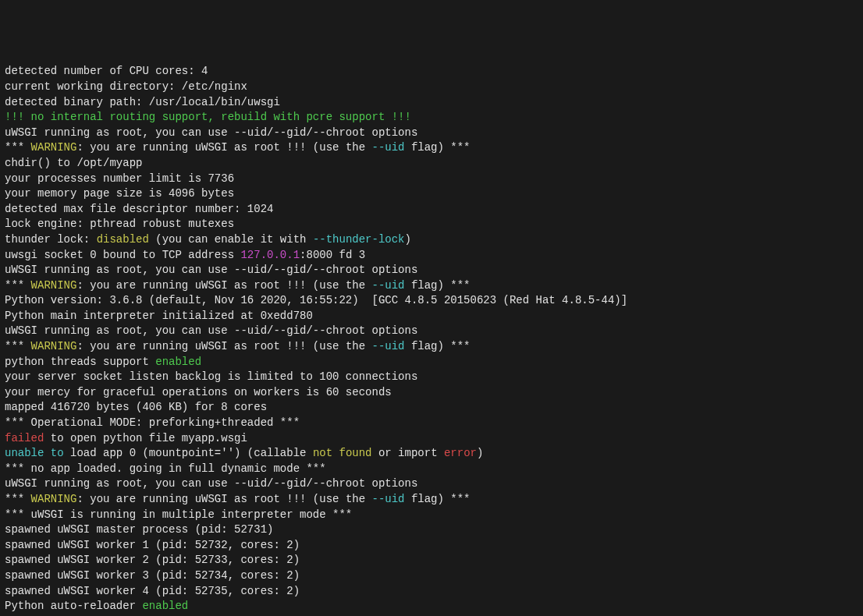 The width and height of the screenshot is (863, 616). I want to click on terminal-line: Python auto-reloader enabled, so click(432, 607).